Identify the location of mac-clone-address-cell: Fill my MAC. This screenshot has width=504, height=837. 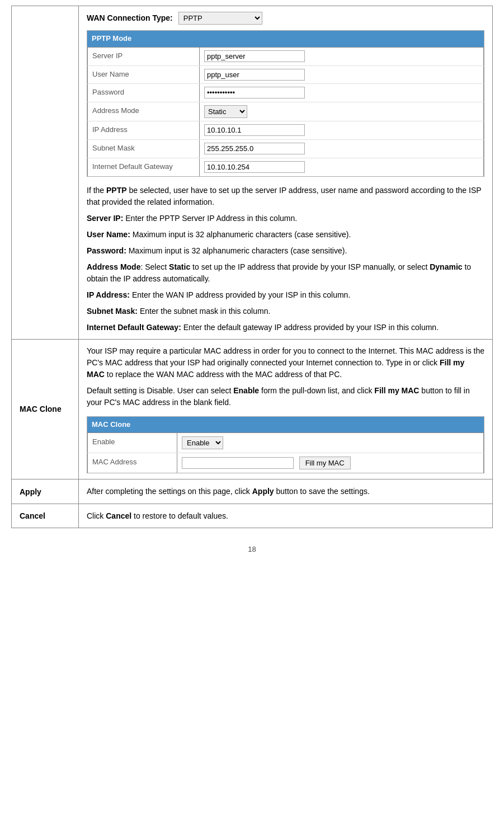
(331, 463).